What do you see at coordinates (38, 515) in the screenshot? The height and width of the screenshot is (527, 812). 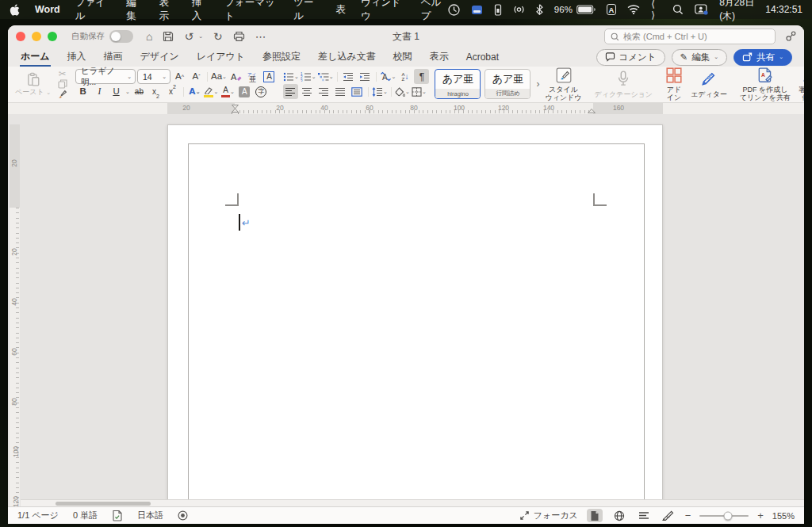 I see `page-count: 1/1 ページ` at bounding box center [38, 515].